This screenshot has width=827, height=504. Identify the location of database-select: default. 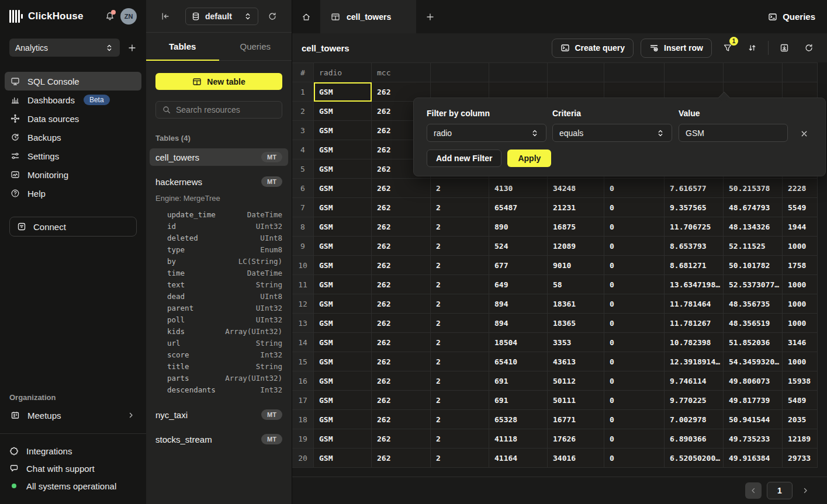
(222, 16).